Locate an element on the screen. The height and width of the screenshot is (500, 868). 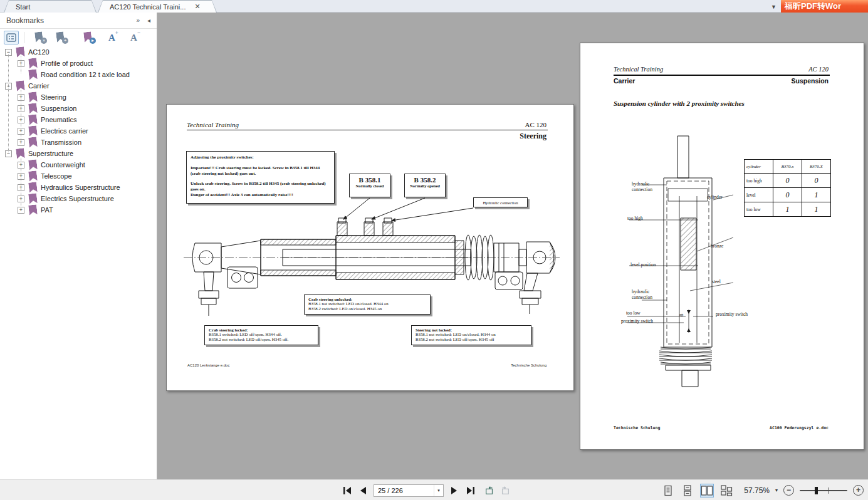
page-combo-caret-icon: ▾ is located at coordinates (439, 491).